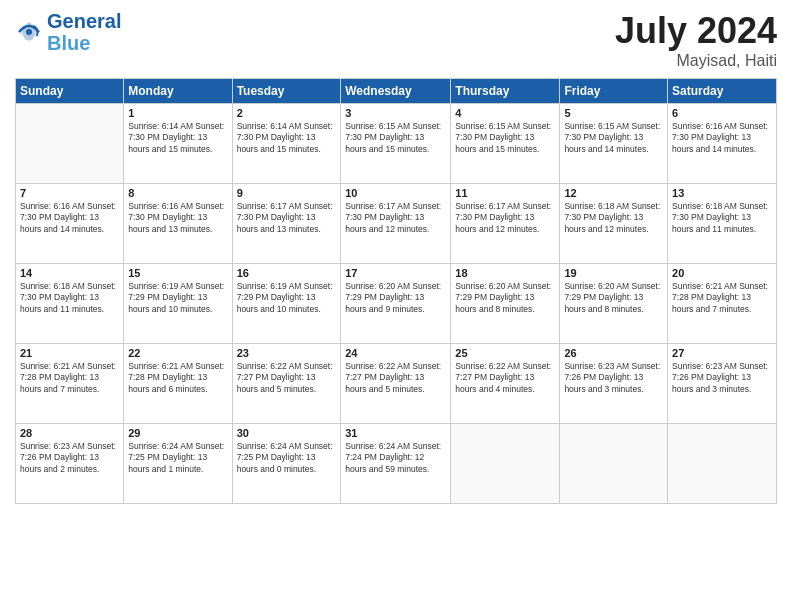 The image size is (792, 612). What do you see at coordinates (178, 113) in the screenshot?
I see `day-number: 1` at bounding box center [178, 113].